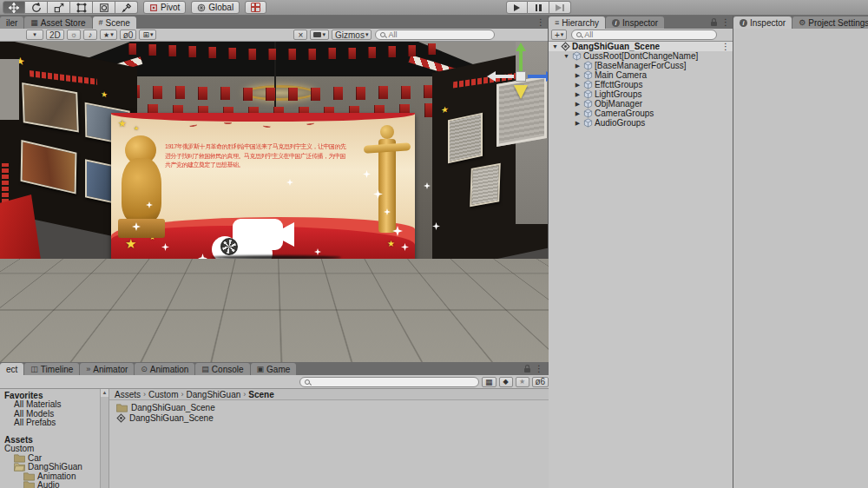 Image resolution: width=868 pixels, height=488 pixels. I want to click on tab-project-settings: ⚙Project Settings, so click(830, 23).